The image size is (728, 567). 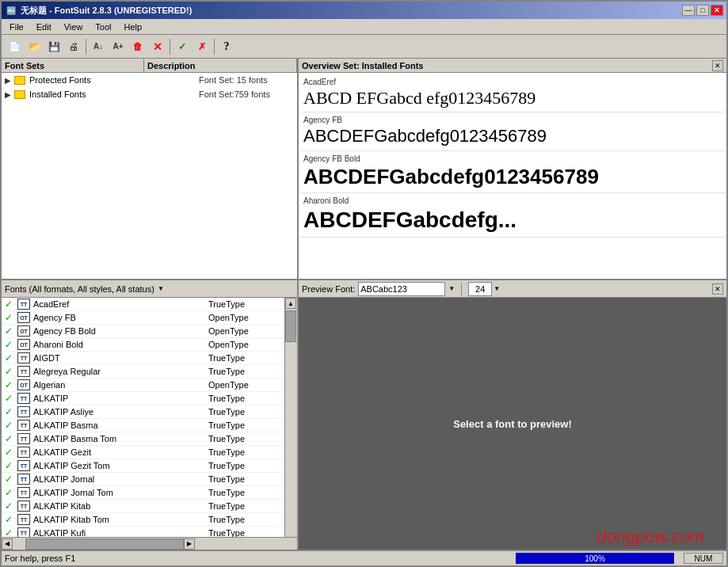 I want to click on status-num-indicator: NUM, so click(x=703, y=558).